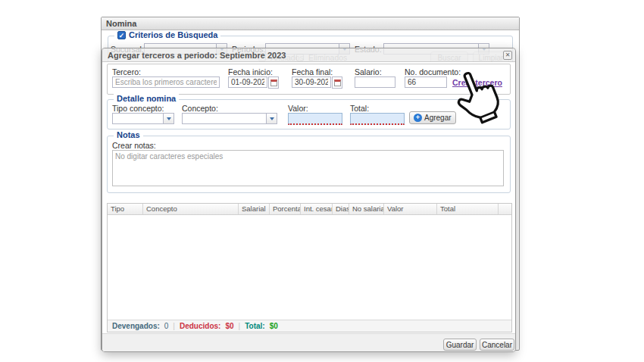 The width and height of the screenshot is (644, 362). What do you see at coordinates (460, 345) in the screenshot?
I see `guardar-button: Guardar` at bounding box center [460, 345].